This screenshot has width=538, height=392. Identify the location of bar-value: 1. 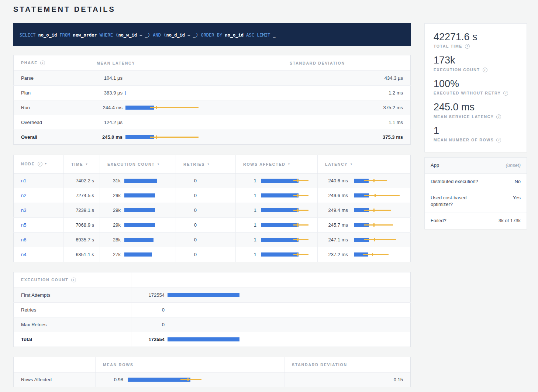
(250, 210).